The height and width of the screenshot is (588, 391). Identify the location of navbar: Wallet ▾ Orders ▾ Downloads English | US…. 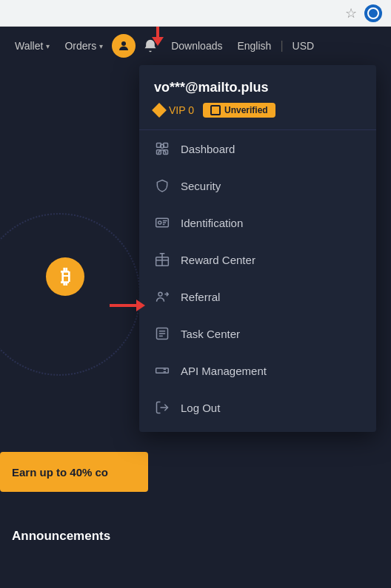
(196, 46).